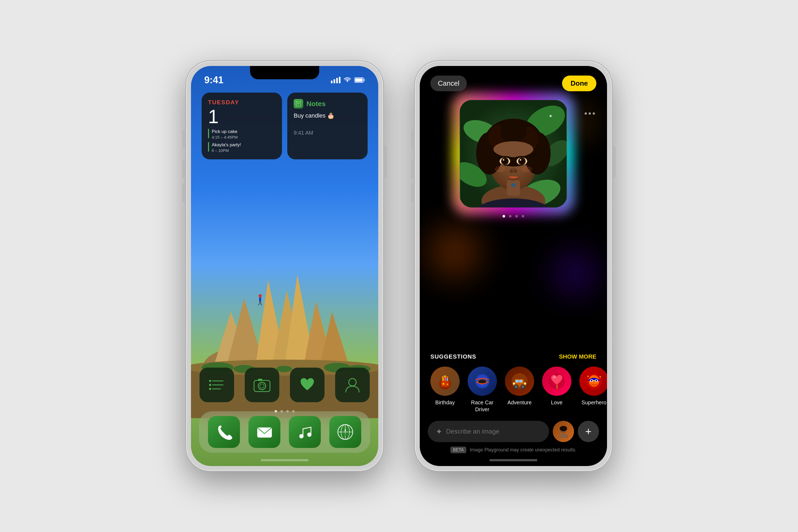 The height and width of the screenshot is (532, 798). Describe the element at coordinates (513, 383) in the screenshot. I see `suggestions-section: SUGGESTIONS SHOW MORE` at that location.